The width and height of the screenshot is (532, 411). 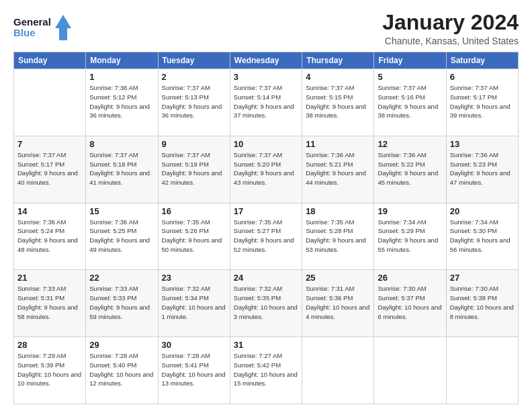 I want to click on col-friday: Friday, so click(x=410, y=60).